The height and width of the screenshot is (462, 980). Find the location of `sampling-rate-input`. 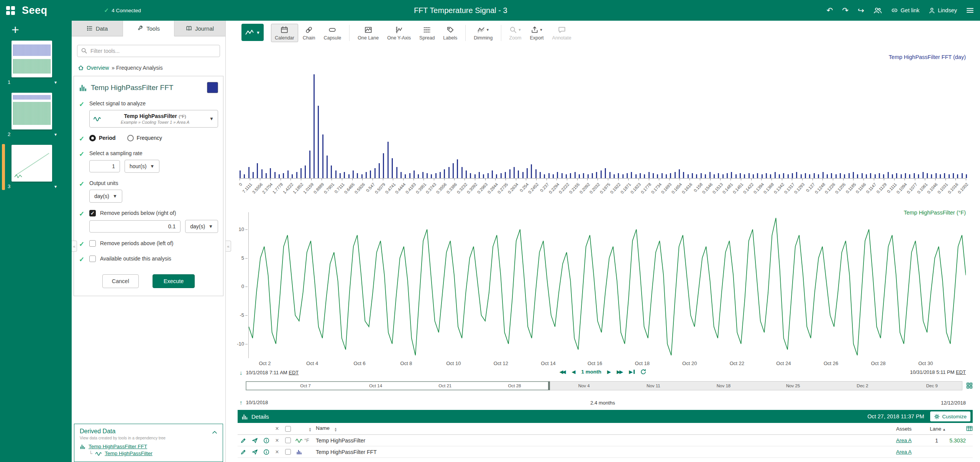

sampling-rate-input is located at coordinates (105, 166).